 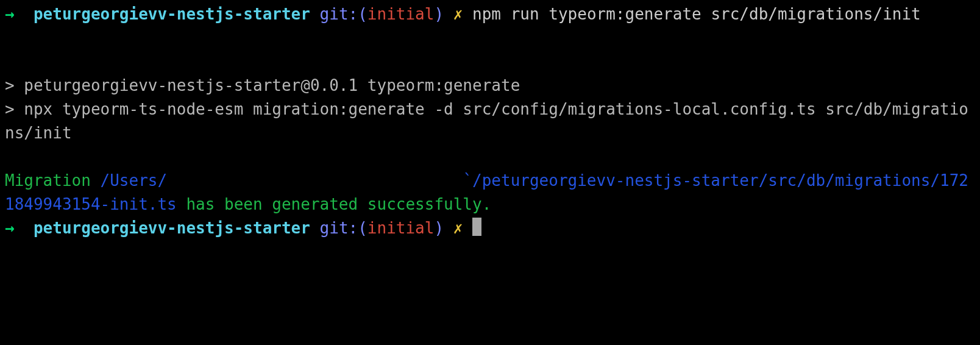 I want to click on prompt-line-1: → peturgeorgievv-nestjs-starter git:(ini…, so click(x=490, y=15).